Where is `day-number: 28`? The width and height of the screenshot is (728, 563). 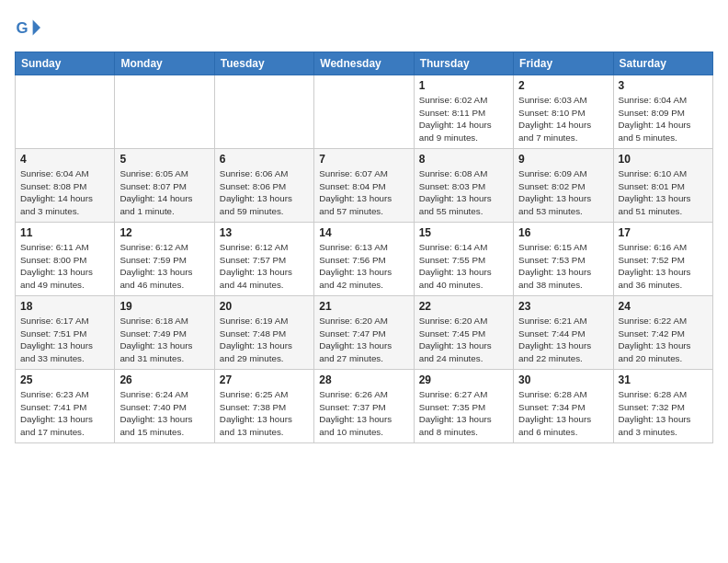
day-number: 28 is located at coordinates (364, 380).